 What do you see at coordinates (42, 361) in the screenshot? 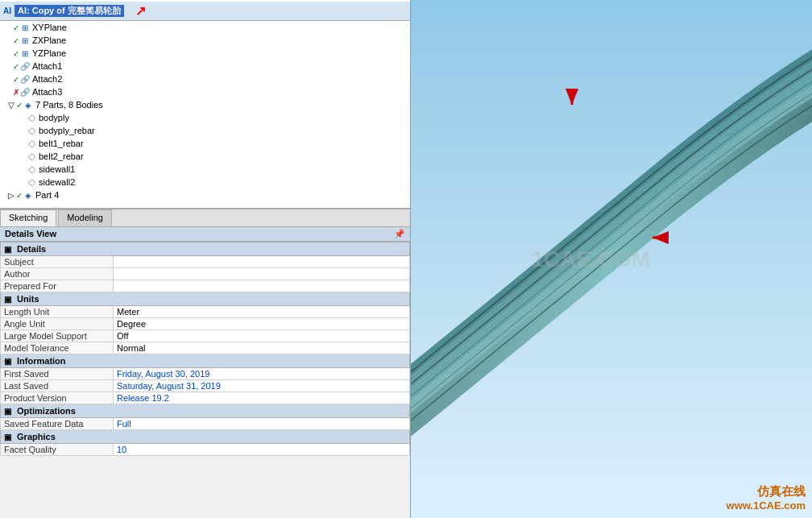
I see `section-information-label: Information` at bounding box center [42, 361].